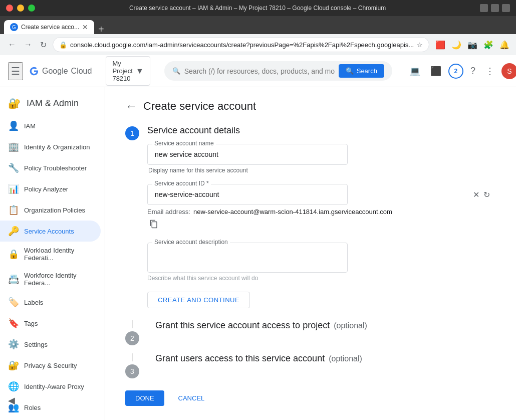 The height and width of the screenshot is (420, 516). I want to click on avatar-letter: S, so click(509, 71).